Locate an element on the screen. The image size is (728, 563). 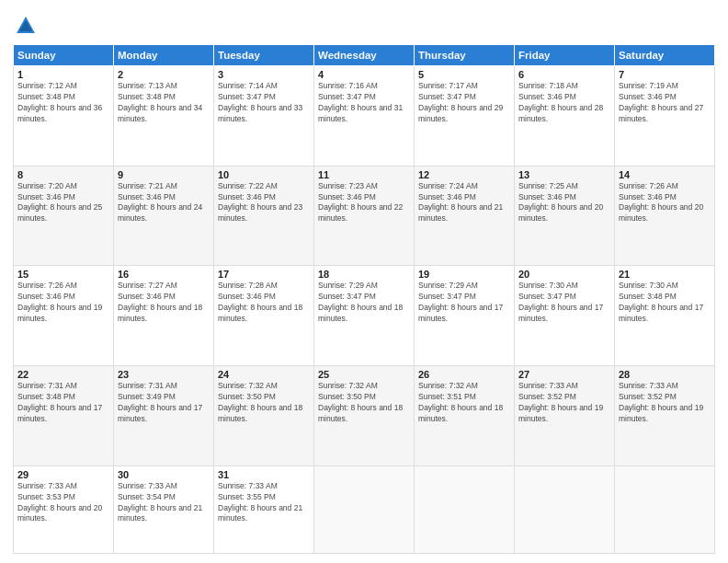
day-info: Sunrise: 7:16 AMSunset: 3:47 PMDaylight:… is located at coordinates (364, 103).